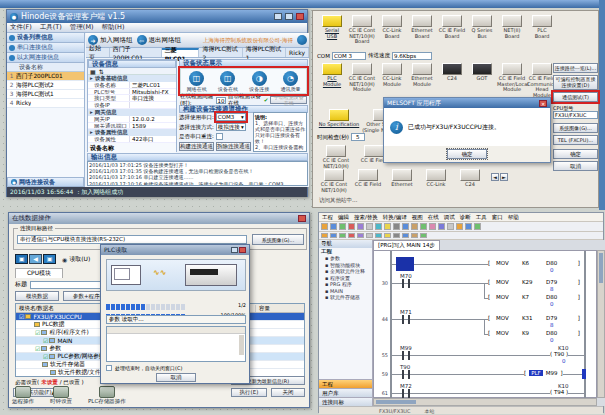 The image size is (605, 415). Describe the element at coordinates (406, 320) in the screenshot. I see `contact-M71` at that location.